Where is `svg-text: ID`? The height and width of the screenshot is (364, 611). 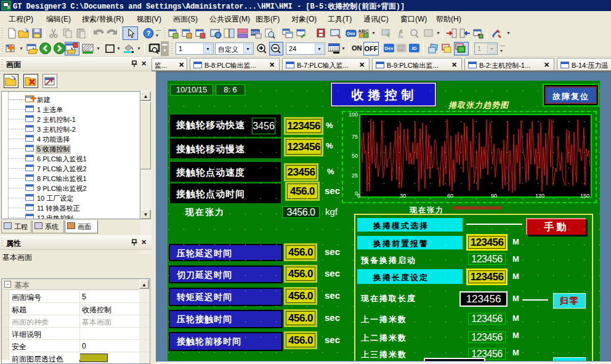
svg-text: ID is located at coordinates (415, 48).